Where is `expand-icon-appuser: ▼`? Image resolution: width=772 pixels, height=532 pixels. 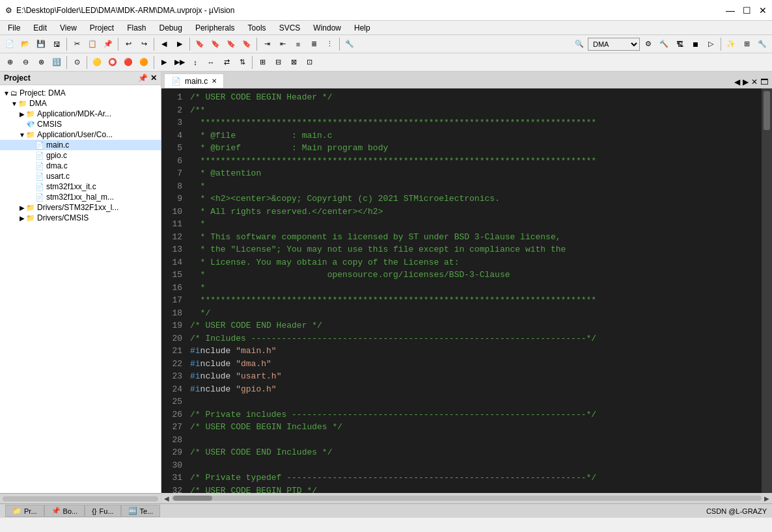 expand-icon-appuser: ▼ is located at coordinates (22, 135).